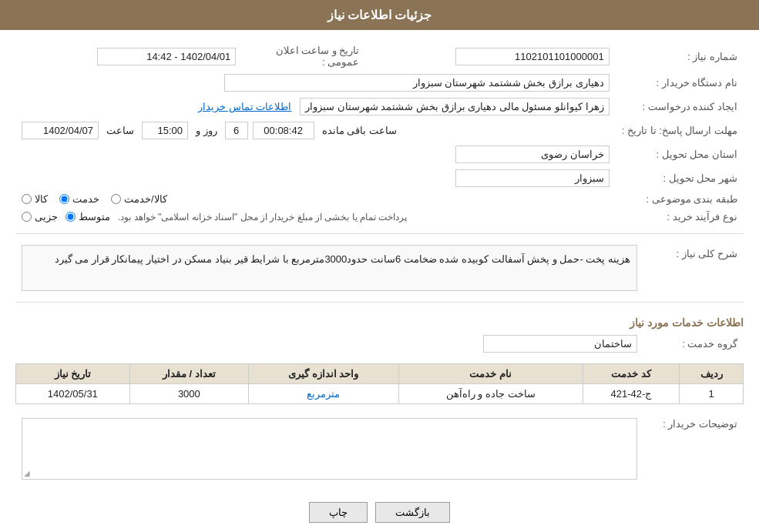 The image size is (759, 532). What do you see at coordinates (712, 394) in the screenshot?
I see `cell-row: 1` at bounding box center [712, 394].